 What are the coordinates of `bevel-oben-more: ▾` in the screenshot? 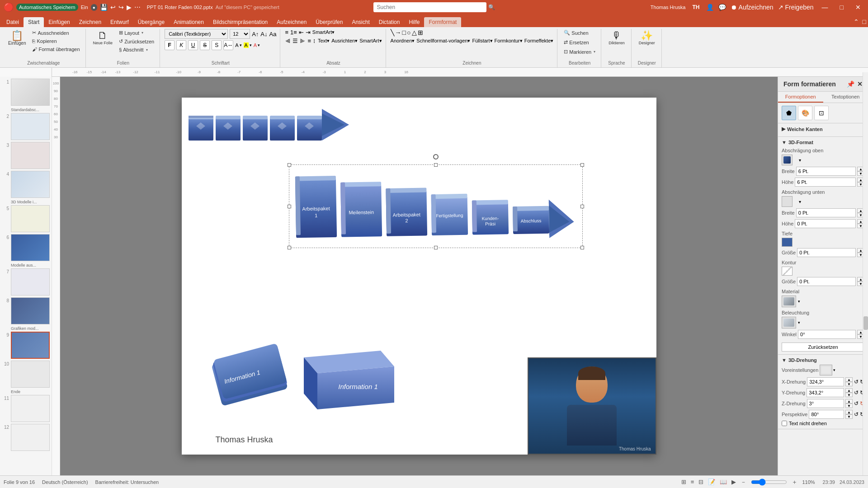 It's located at (800, 160).